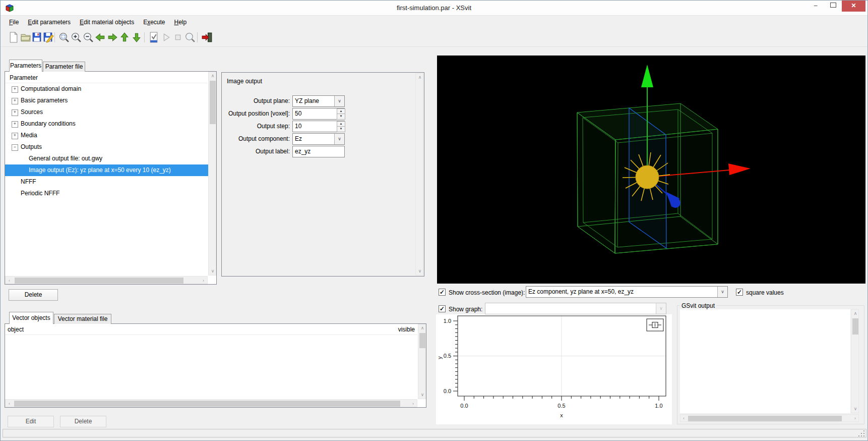  I want to click on minimize-button: –, so click(816, 6).